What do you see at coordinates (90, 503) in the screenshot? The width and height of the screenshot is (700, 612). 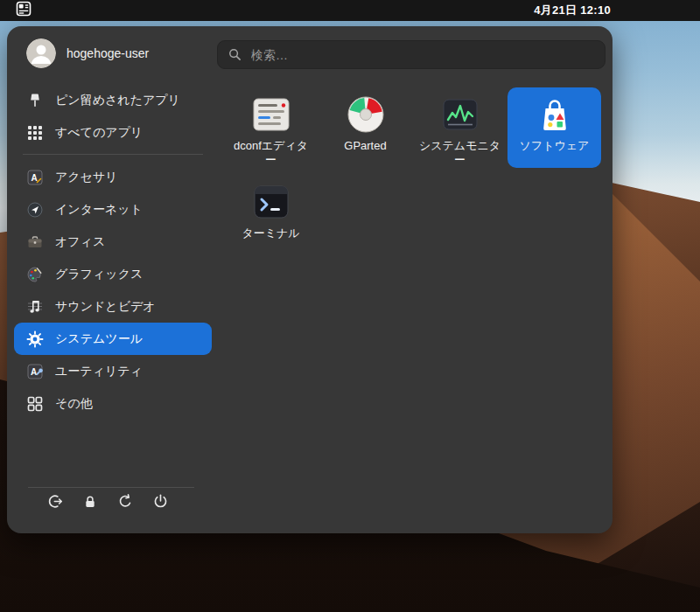 I see `lock-button` at bounding box center [90, 503].